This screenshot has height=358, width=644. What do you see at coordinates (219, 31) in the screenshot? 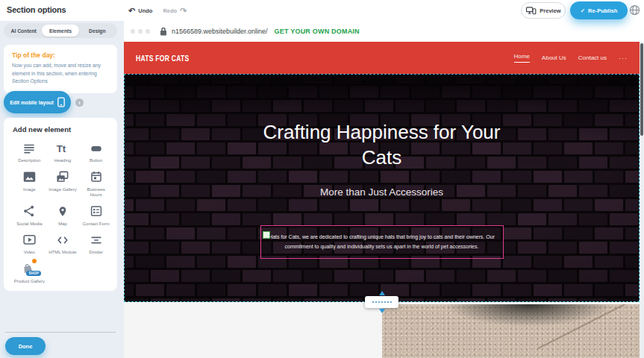
I see `site-url: n1566589.websitebuilder.online/` at bounding box center [219, 31].